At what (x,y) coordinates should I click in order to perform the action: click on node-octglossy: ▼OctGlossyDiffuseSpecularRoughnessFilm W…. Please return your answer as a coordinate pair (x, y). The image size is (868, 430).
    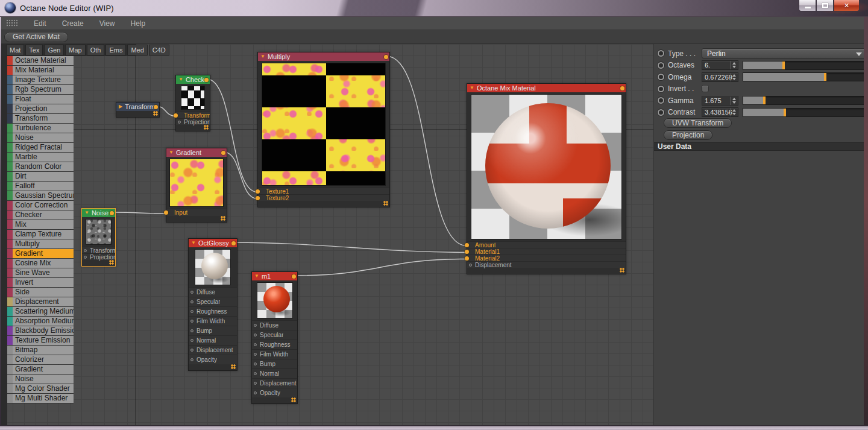
    Looking at the image, I should click on (213, 305).